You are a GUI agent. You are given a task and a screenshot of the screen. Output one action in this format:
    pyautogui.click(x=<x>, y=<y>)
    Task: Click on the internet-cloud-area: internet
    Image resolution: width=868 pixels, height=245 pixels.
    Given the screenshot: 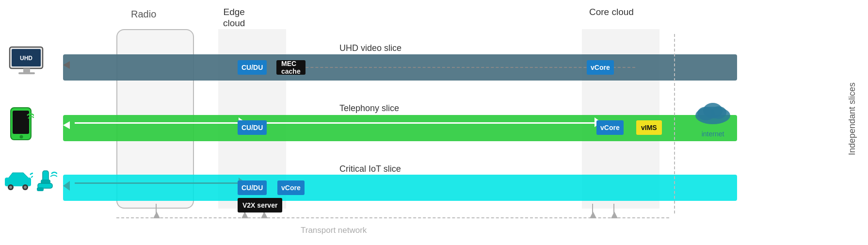 What is the action you would take?
    pyautogui.click(x=713, y=117)
    